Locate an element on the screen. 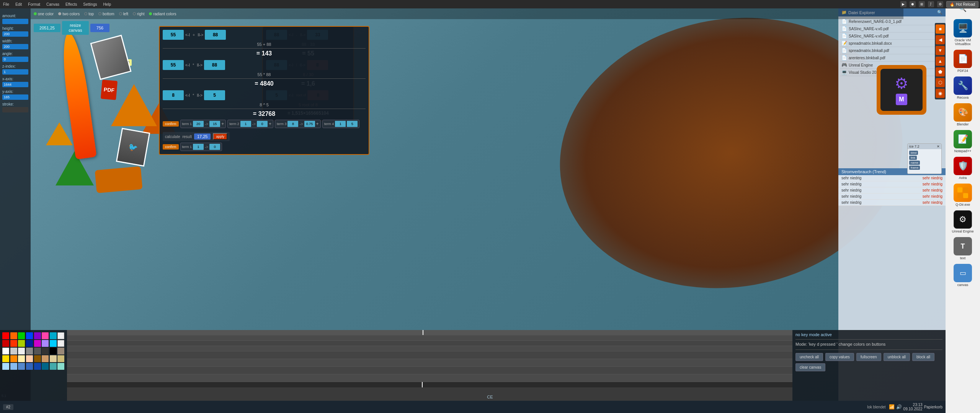  toolbar-icon-1: ▶ is located at coordinates (903, 4).